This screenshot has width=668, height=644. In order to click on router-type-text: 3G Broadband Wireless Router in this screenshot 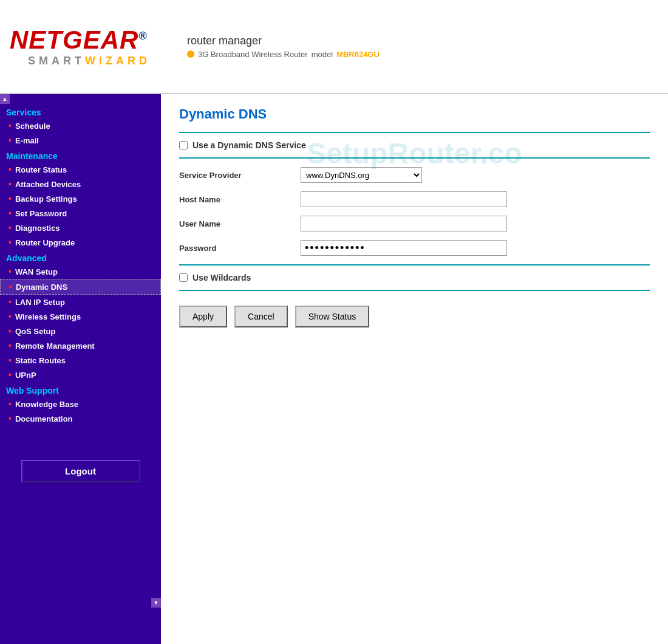, I will do `click(253, 55)`.